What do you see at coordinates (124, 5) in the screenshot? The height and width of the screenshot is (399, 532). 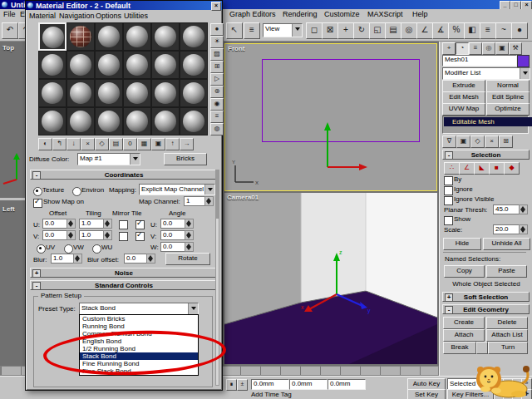 I see `material-editor-titlebar: Material Editor - 2 - Default ×` at bounding box center [124, 5].